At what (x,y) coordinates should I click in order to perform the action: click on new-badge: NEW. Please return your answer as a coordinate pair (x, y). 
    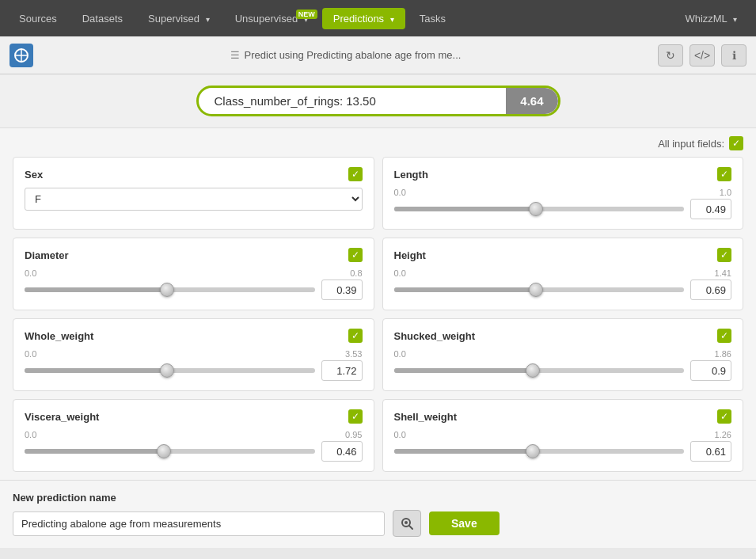
    Looking at the image, I should click on (307, 14).